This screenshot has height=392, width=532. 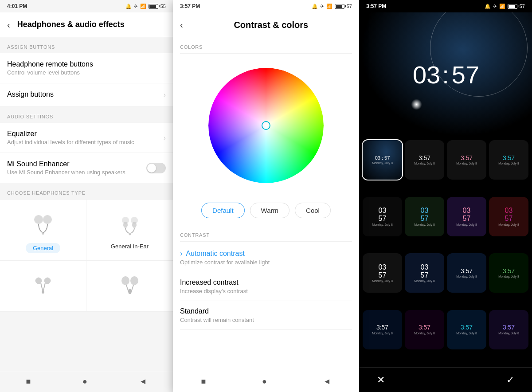 What do you see at coordinates (17, 6) in the screenshot?
I see `time-1: 4:01 PM` at bounding box center [17, 6].